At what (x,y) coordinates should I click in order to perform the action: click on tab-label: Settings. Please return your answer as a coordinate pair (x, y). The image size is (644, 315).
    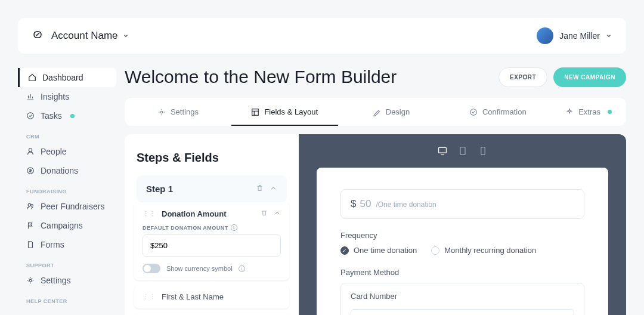
    Looking at the image, I should click on (185, 112).